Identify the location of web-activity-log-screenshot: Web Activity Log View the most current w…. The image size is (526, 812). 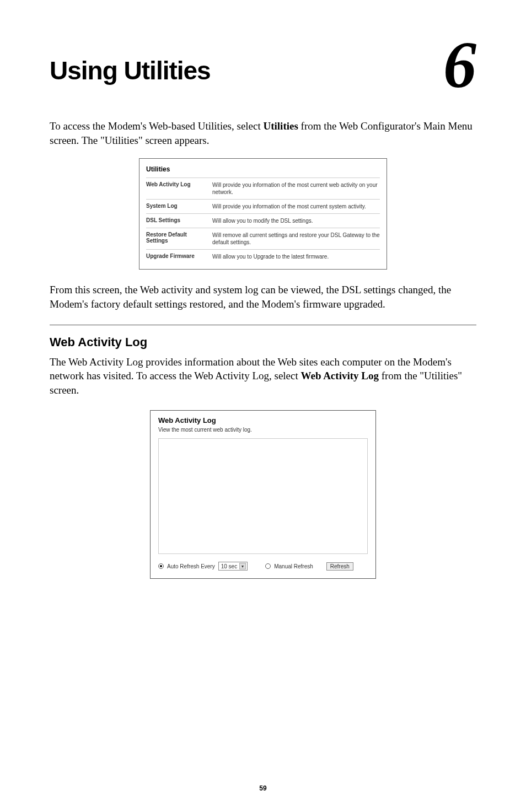
(263, 494).